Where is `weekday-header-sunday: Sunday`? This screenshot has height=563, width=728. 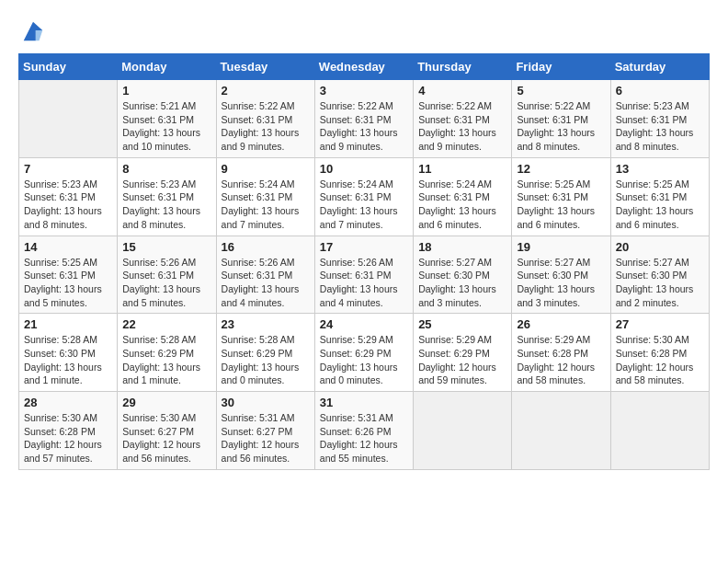
weekday-header-sunday: Sunday is located at coordinates (68, 67).